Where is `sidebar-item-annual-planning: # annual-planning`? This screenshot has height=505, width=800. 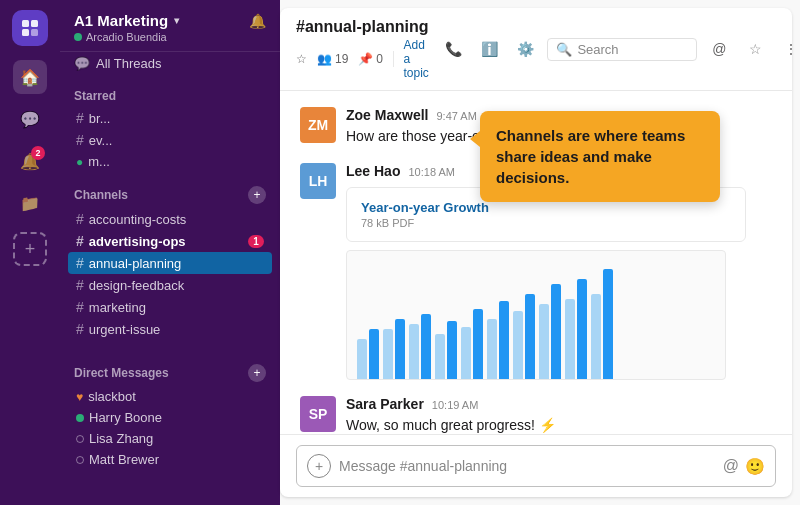 sidebar-item-annual-planning: # annual-planning is located at coordinates (170, 263).